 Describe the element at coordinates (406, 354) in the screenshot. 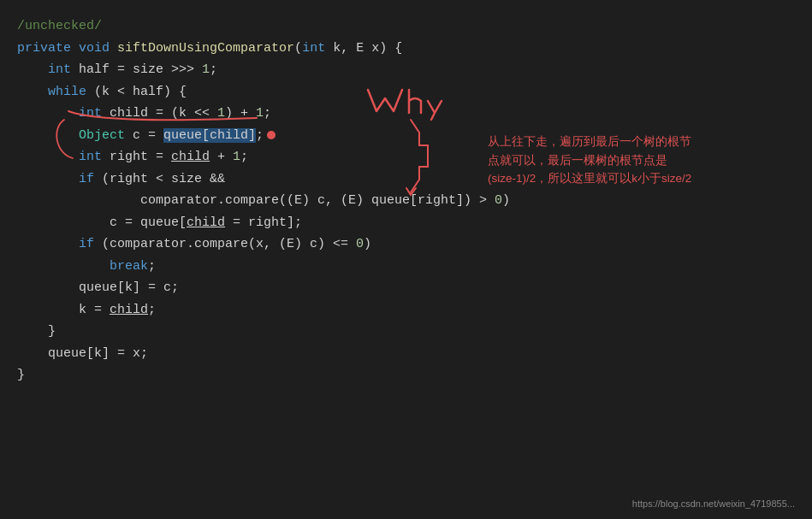

I see `code-line-15: queue[k] = x;` at that location.